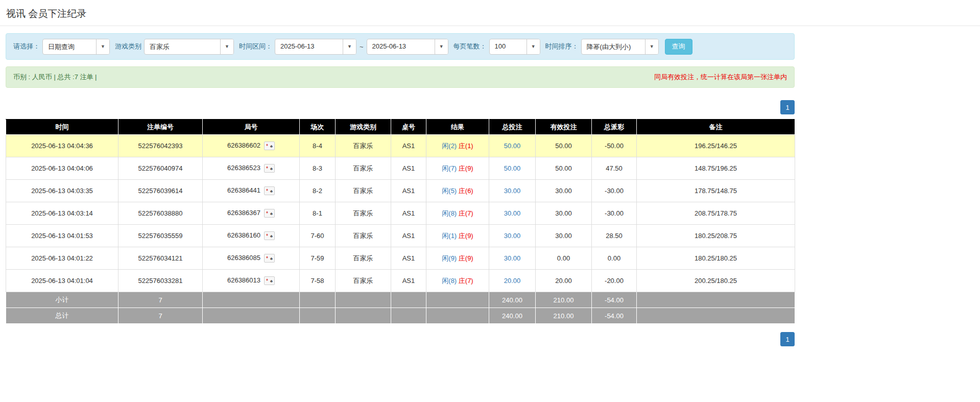  What do you see at coordinates (716, 191) in the screenshot?
I see `cell-remark: 178.75/148.75` at bounding box center [716, 191].